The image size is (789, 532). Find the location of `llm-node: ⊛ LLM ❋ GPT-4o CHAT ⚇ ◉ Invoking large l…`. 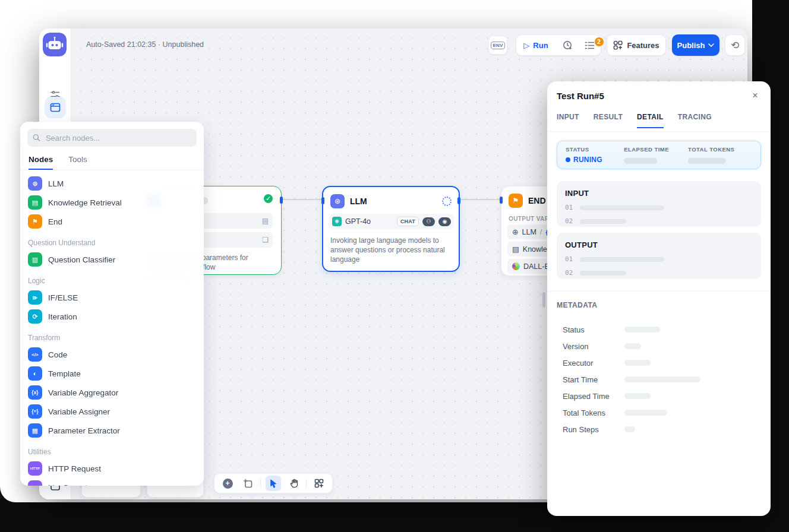

llm-node: ⊛ LLM ❋ GPT-4o CHAT ⚇ ◉ Invoking large l… is located at coordinates (391, 229).